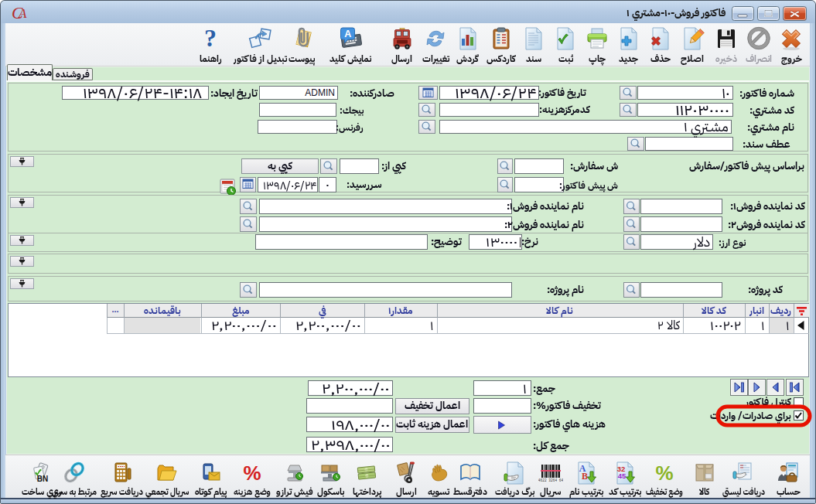 The width and height of the screenshot is (816, 504). What do you see at coordinates (551, 481) in the screenshot?
I see `svg-text: 4622 3264 64` at bounding box center [551, 481].